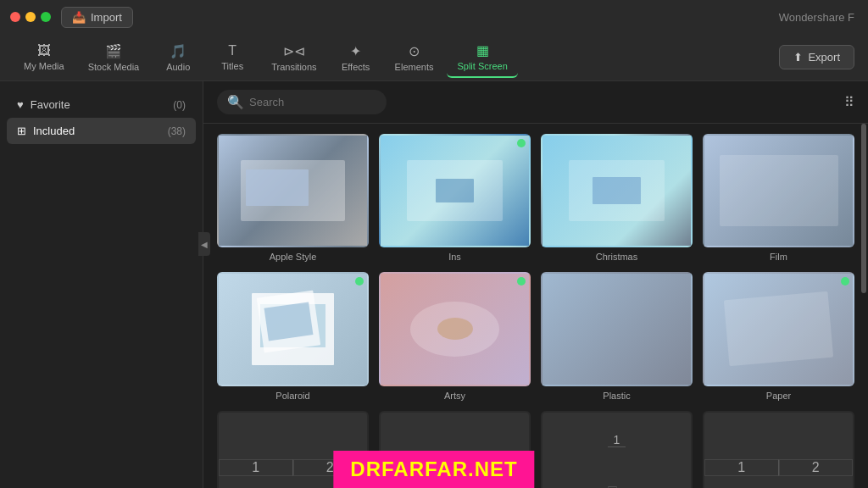 The width and height of the screenshot is (868, 488). What do you see at coordinates (44, 66) in the screenshot?
I see `tab-my-media-label: My Media` at bounding box center [44, 66].